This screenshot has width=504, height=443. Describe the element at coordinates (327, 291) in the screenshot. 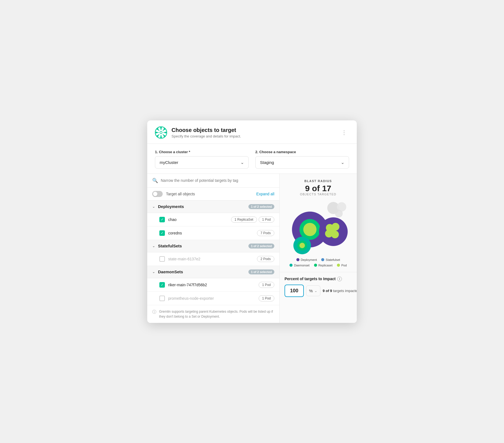

I see `targets-count: 9 of 9` at that location.